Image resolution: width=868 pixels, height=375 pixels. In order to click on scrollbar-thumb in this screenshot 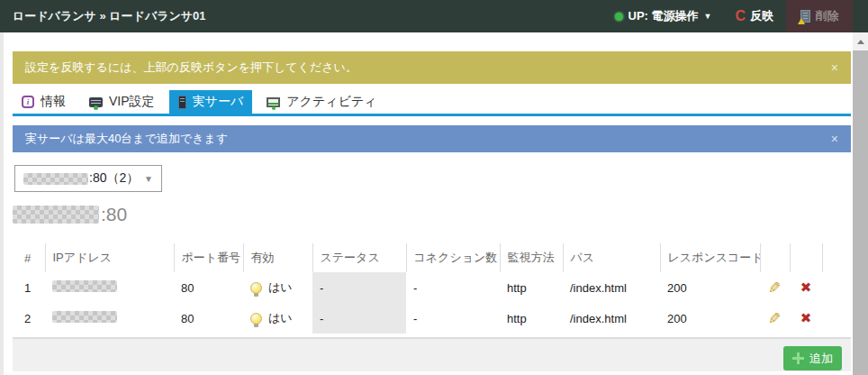, I will do `click(861, 213)`.